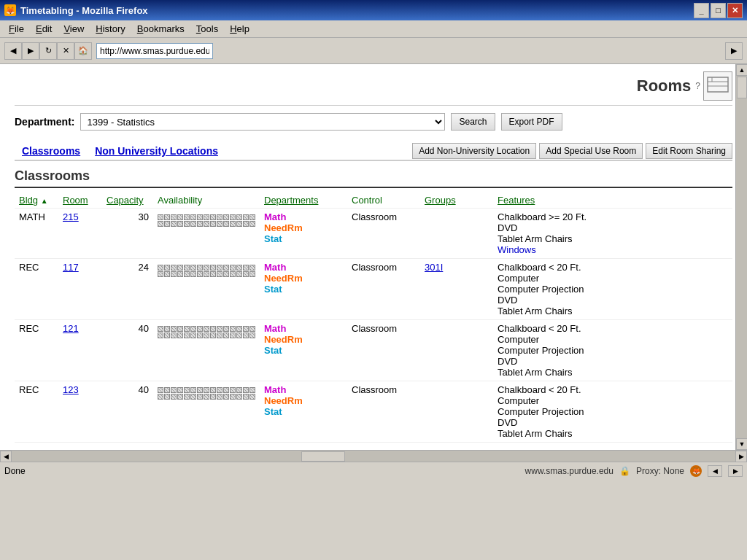 The image size is (747, 560). I want to click on cell-departments: MathNeedRmStat, so click(303, 289).